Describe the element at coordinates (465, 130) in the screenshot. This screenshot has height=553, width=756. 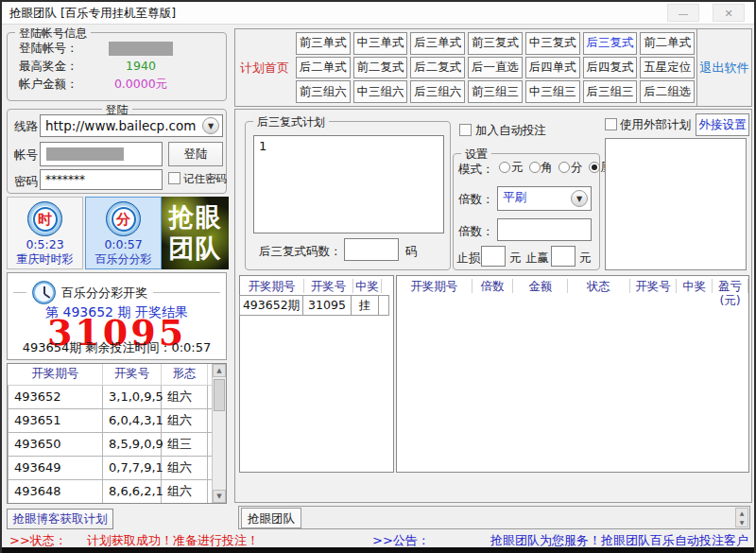
I see `auto-bet-checkbox` at that location.